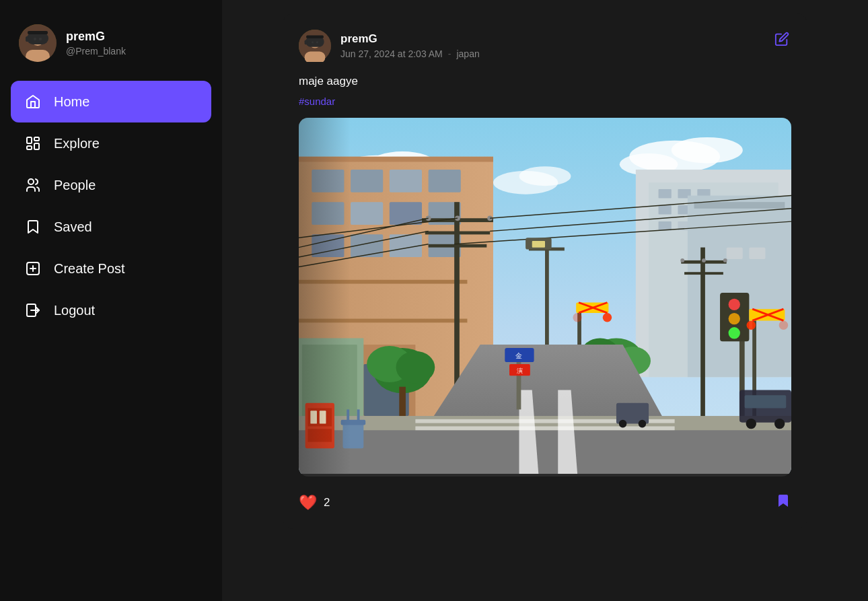  What do you see at coordinates (96, 43) in the screenshot?
I see `user-info: premG @Prem_blank` at bounding box center [96, 43].